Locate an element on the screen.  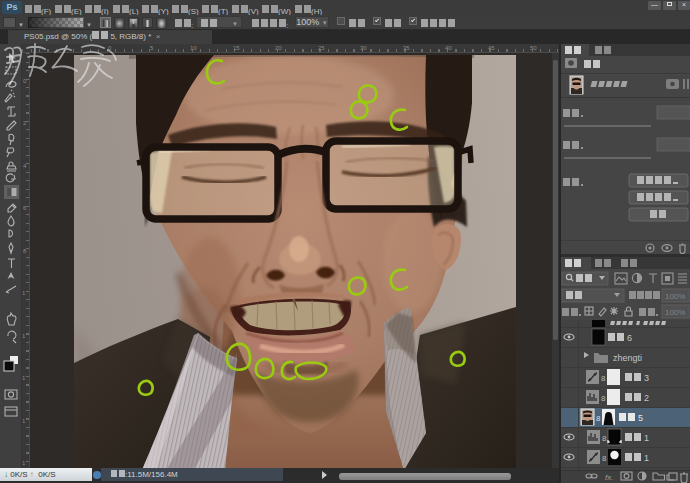
svg-text: 2 is located at coordinates (646, 398).